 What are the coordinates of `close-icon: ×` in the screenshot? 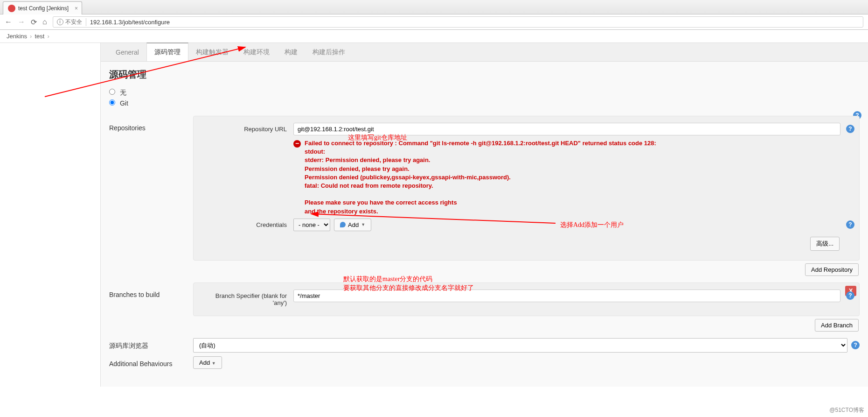 It's located at (76, 8).